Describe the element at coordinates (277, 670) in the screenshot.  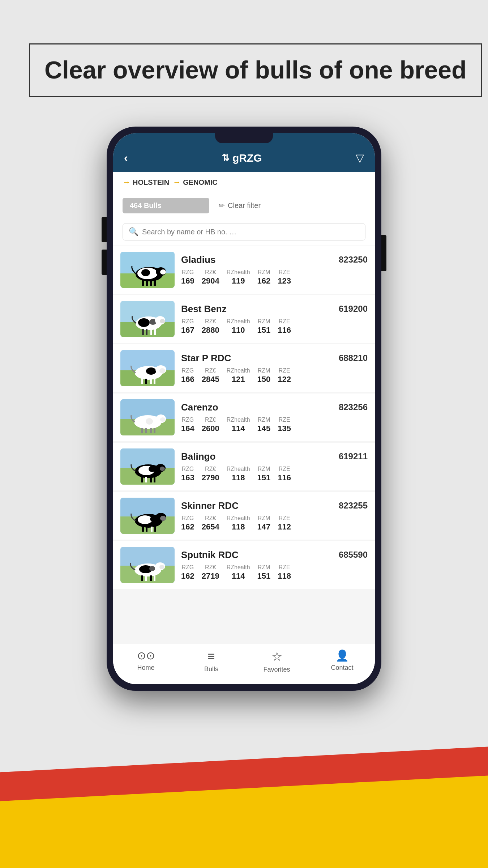
I see `nav-favorites-label: Favorites` at that location.